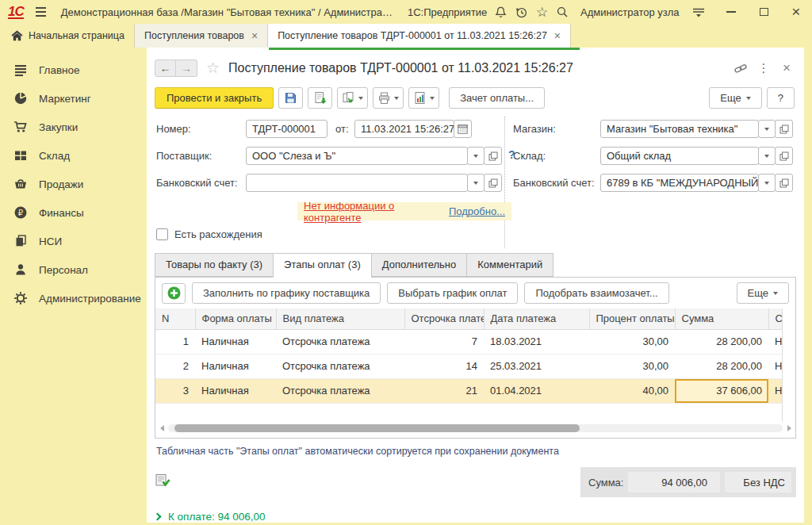  I want to click on close-window-button: ×, so click(796, 12).